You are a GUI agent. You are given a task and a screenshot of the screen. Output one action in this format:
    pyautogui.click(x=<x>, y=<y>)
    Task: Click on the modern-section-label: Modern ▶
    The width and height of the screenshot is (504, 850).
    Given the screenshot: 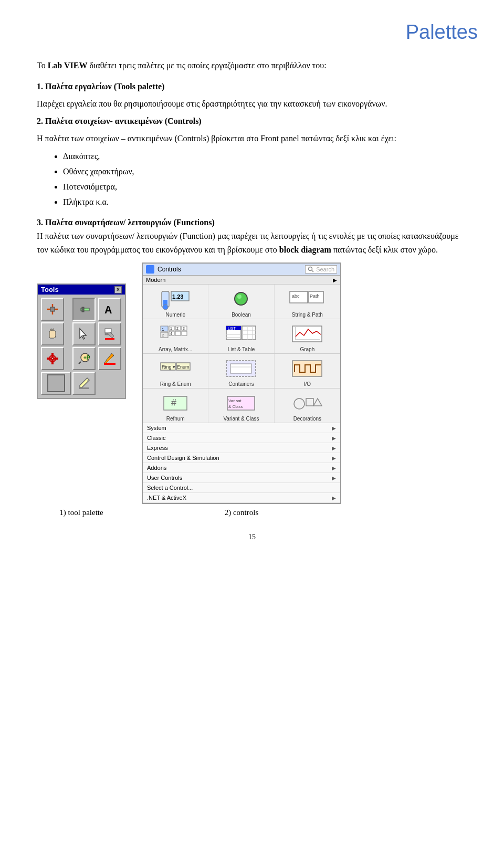 What is the action you would take?
    pyautogui.click(x=242, y=280)
    